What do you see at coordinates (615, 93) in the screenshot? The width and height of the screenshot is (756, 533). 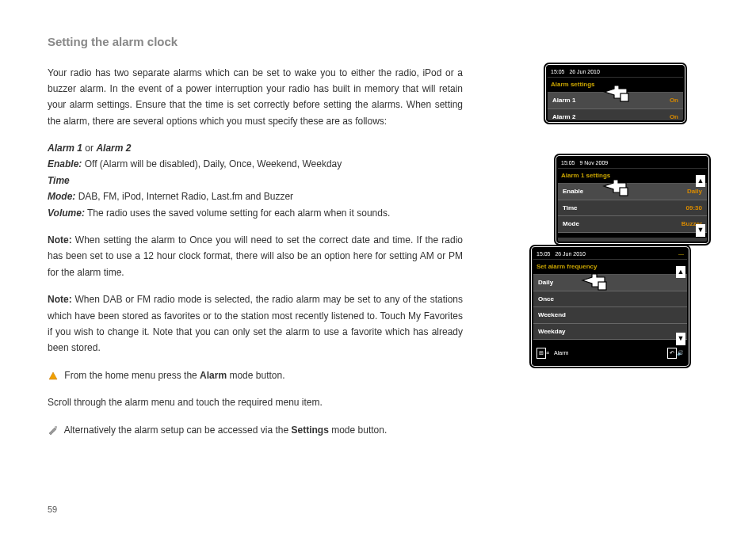 I see `screen-alarm-settings: 15:05 26 Jun 2010 Alarm settings Alarm 1…` at bounding box center [615, 93].